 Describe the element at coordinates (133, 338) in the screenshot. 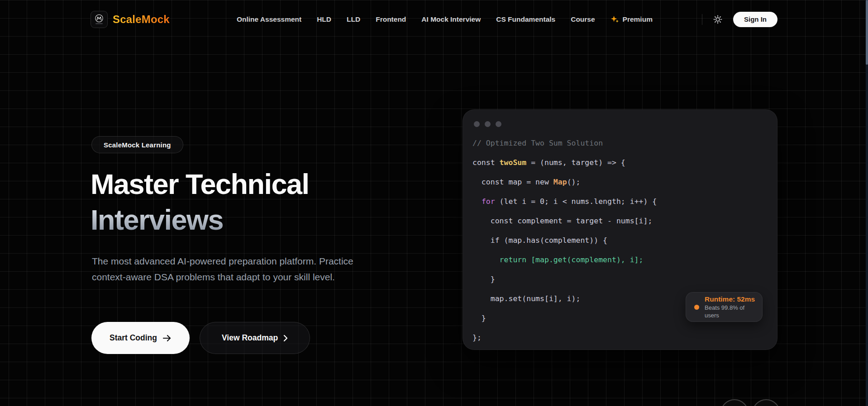

I see `start-coding-label: Start Coding` at that location.